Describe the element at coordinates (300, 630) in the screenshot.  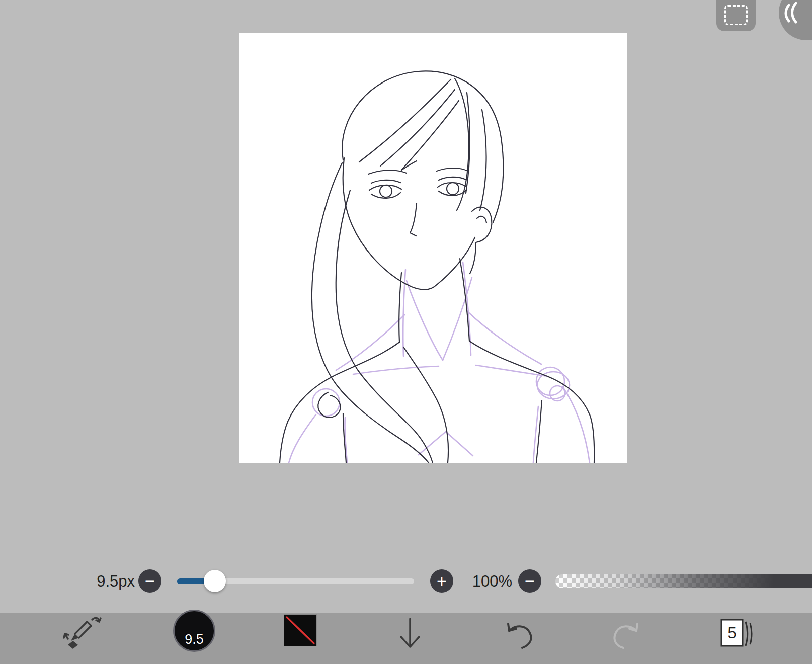
I see `transparent-color-icon` at that location.